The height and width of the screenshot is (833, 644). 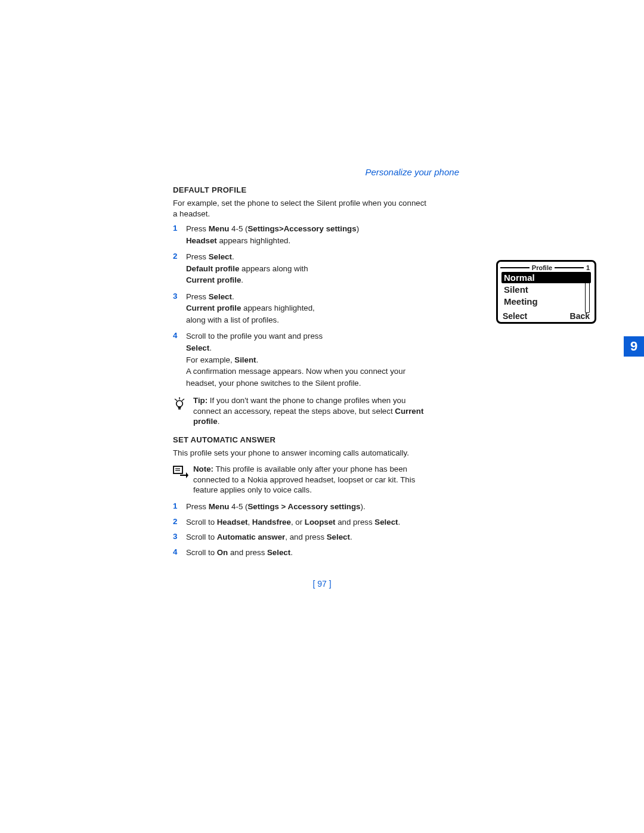 What do you see at coordinates (316, 522) in the screenshot?
I see `list-item: 2 Scroll to Headset, Handsfree, or Loops…` at bounding box center [316, 522].